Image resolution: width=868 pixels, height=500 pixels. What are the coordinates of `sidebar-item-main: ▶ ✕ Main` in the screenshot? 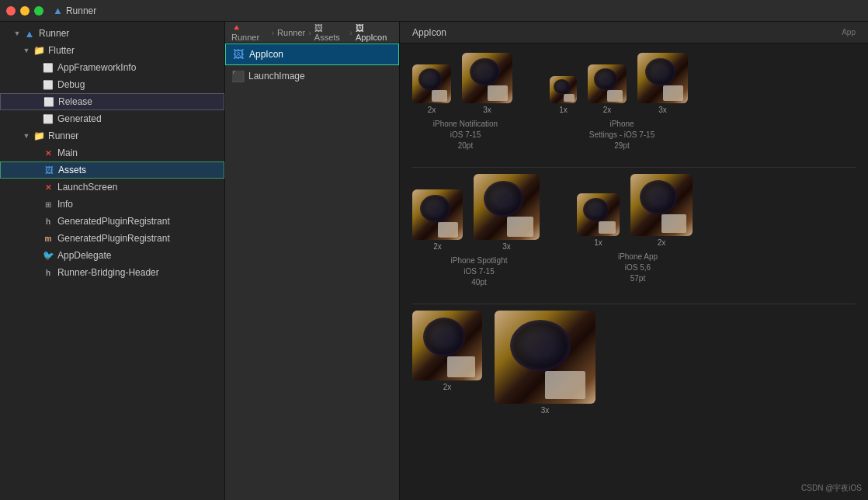 It's located at (112, 153).